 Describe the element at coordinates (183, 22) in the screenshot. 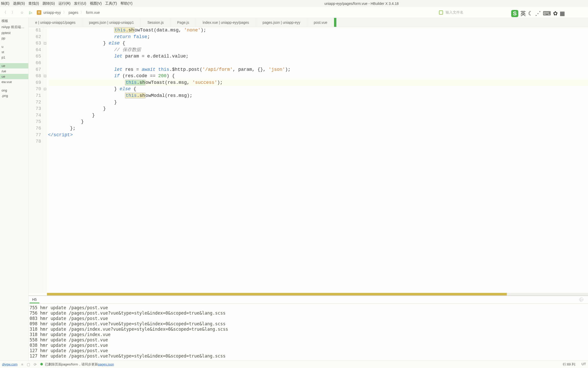

I see `editor-tab: Page.js` at that location.